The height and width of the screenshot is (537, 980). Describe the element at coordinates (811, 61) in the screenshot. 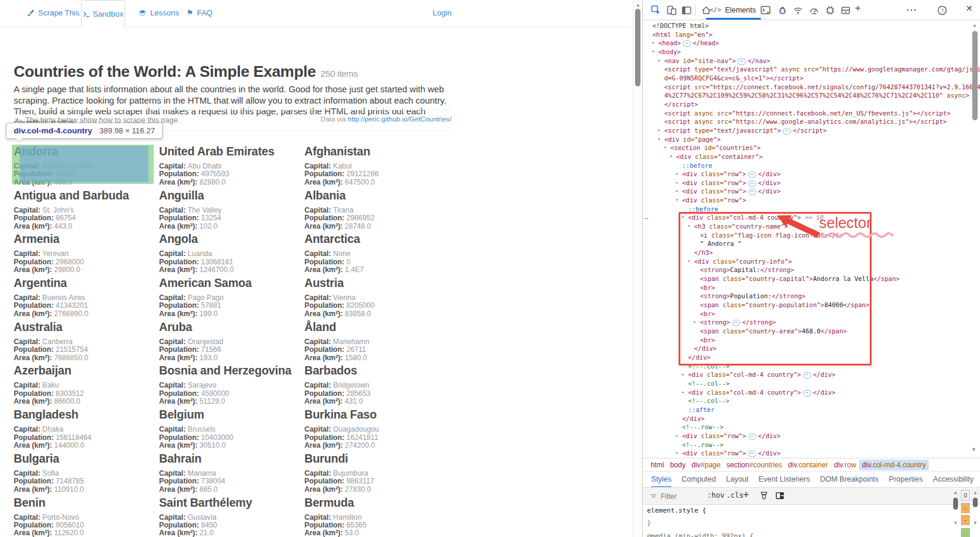

I see `dom-tree-line: ▸<nav id="site-nav">⋯</nav>` at that location.